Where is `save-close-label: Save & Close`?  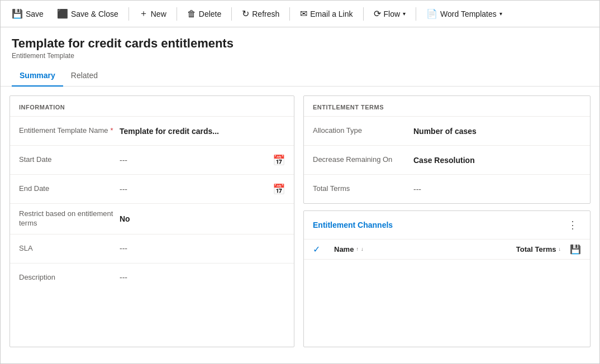
save-close-label: Save & Close is located at coordinates (95, 14).